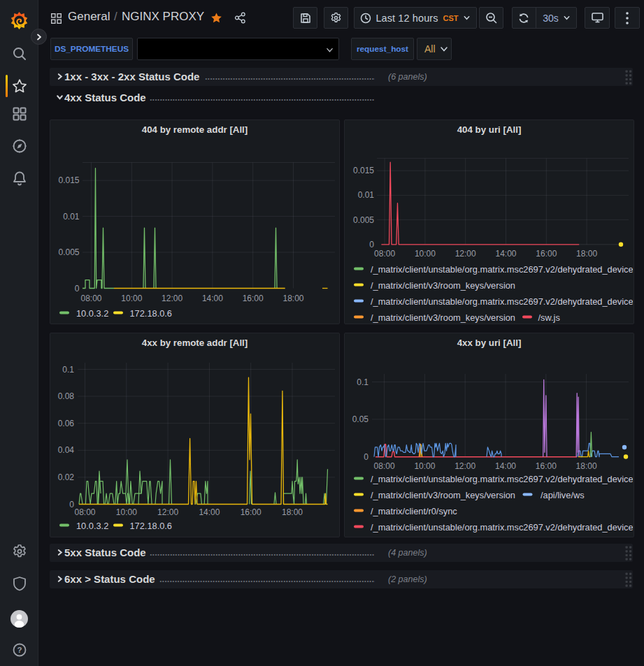  I want to click on svg-text: /_matrix/client/r0/sync, so click(414, 512).